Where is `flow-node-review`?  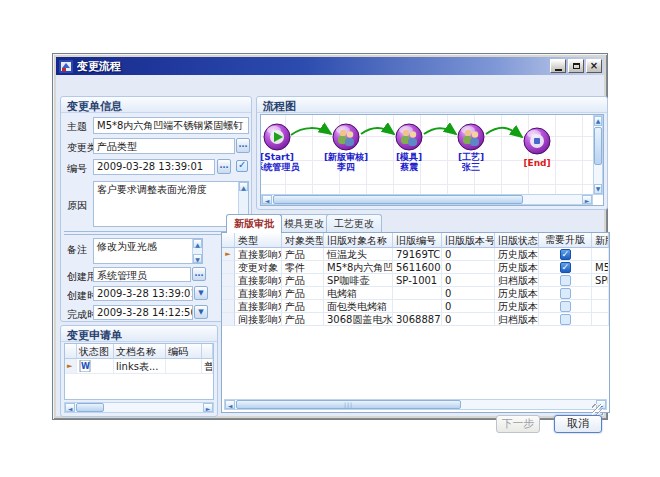 flow-node-review is located at coordinates (346, 137).